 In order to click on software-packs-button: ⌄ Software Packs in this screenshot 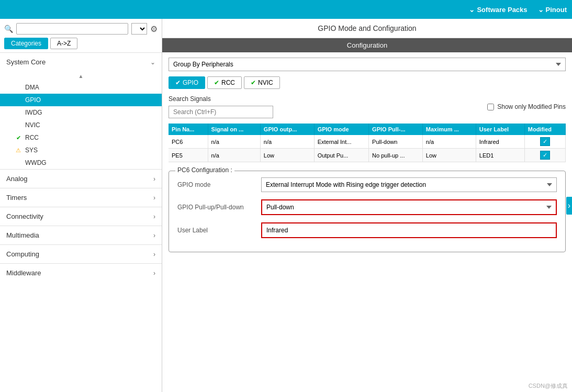, I will do `click(498, 9)`.